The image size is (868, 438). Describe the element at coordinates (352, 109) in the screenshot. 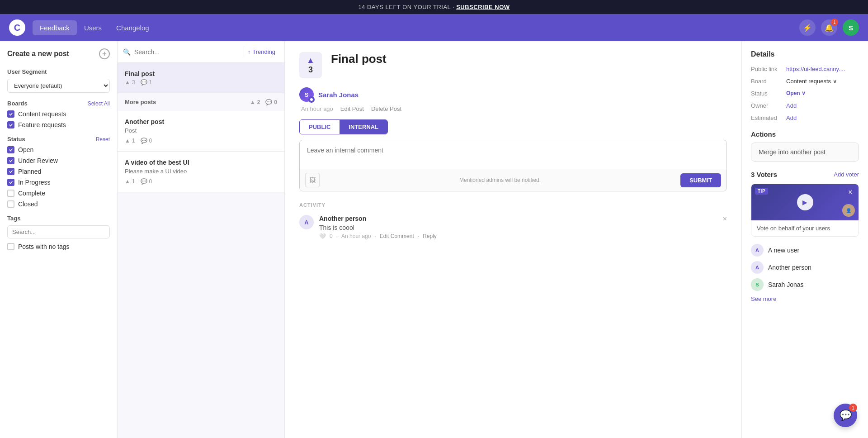

I see `edit-post-link: Edit Post` at that location.